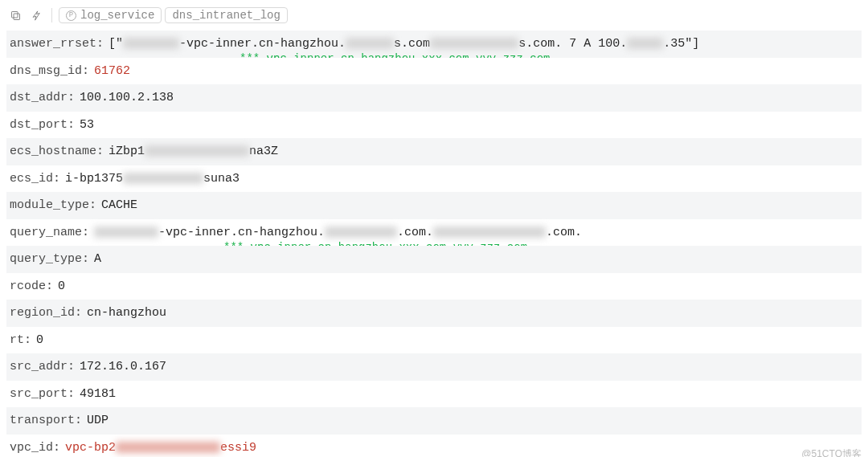  Describe the element at coordinates (193, 152) in the screenshot. I see `field-value: iZbp1na3Z` at that location.